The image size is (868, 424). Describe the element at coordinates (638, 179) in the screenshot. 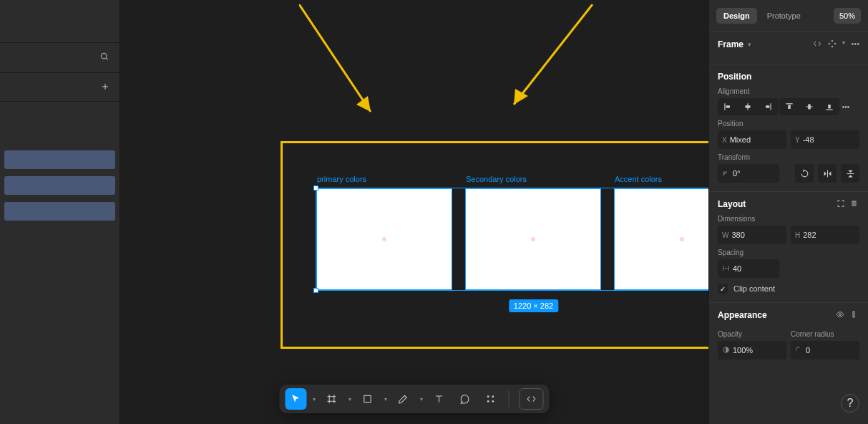

I see `frame-label: Accent colors` at that location.